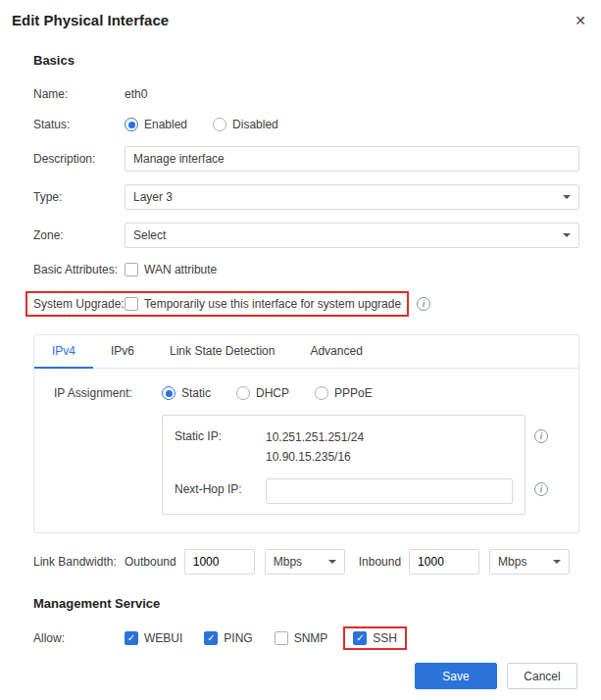 The height and width of the screenshot is (700, 601). What do you see at coordinates (380, 562) in the screenshot?
I see `inbound-label: Inbound` at bounding box center [380, 562].